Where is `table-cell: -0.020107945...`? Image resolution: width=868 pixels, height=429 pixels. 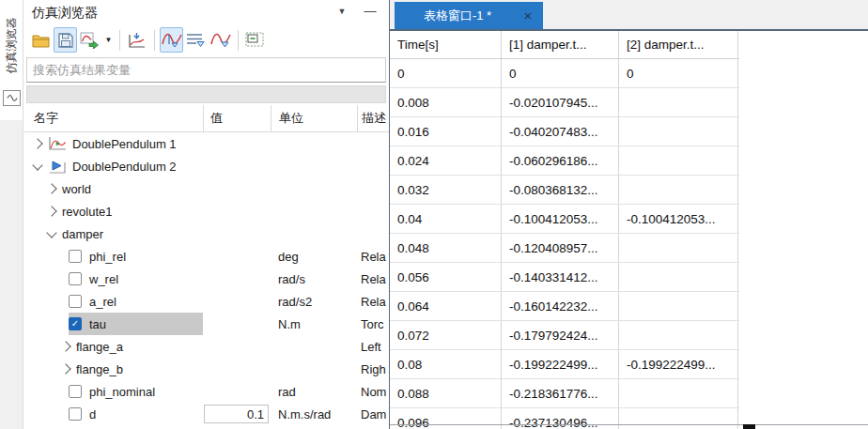 table-cell: -0.020107945... is located at coordinates (560, 102).